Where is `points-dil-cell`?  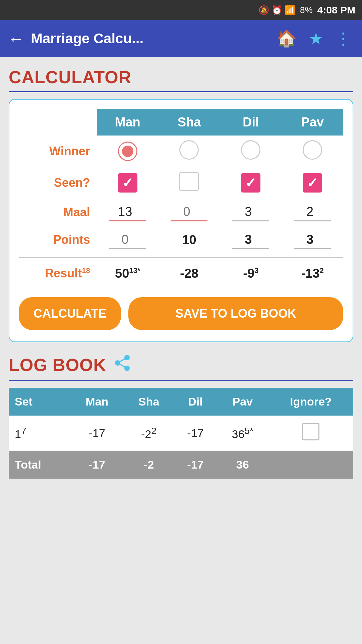 points-dil-cell is located at coordinates (251, 240).